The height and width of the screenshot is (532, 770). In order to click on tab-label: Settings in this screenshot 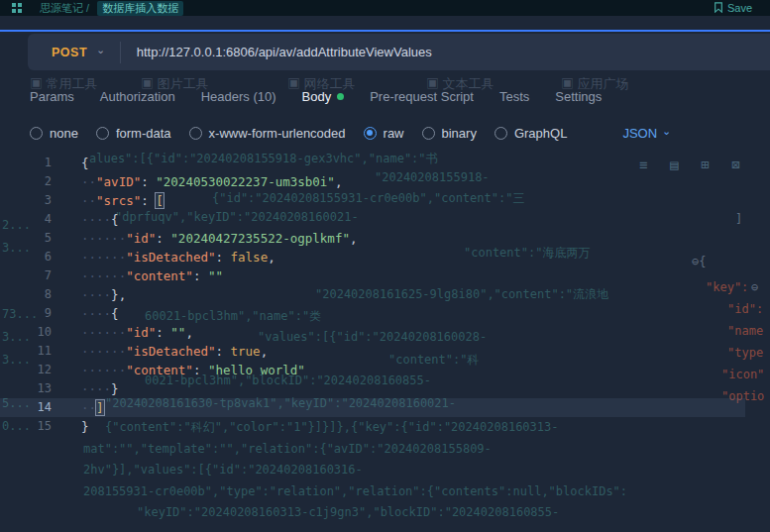, I will do `click(579, 97)`.